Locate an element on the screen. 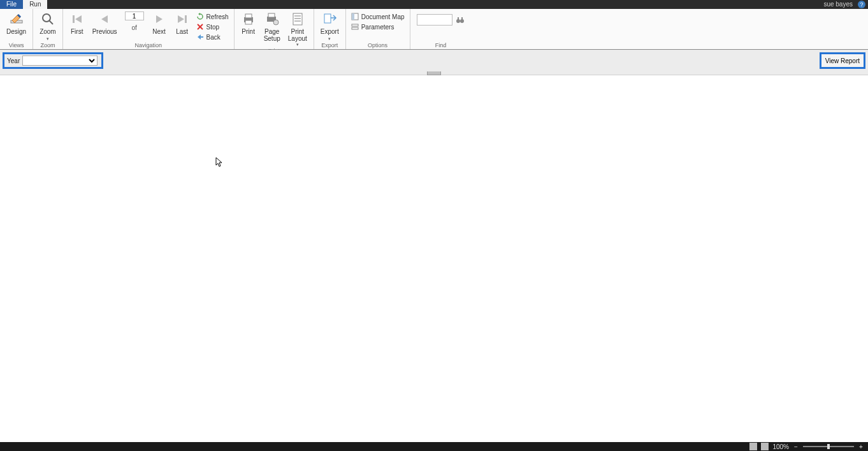 The image size is (868, 451). view-report-button: View Report is located at coordinates (843, 61).